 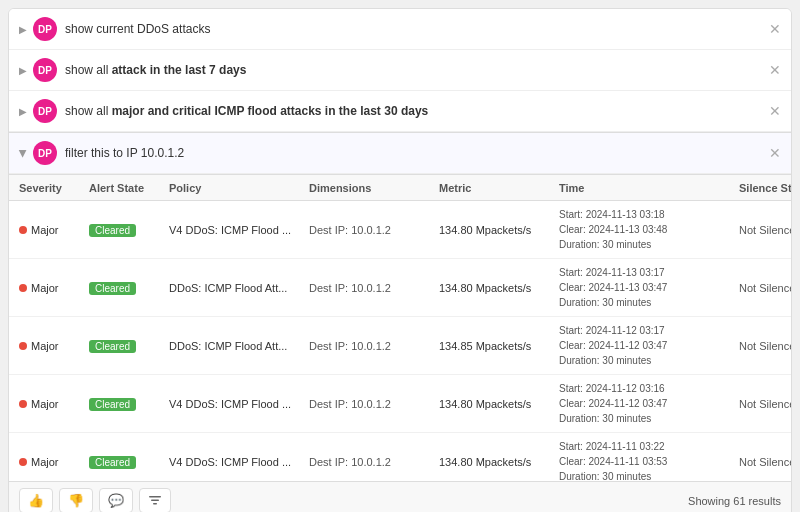 What do you see at coordinates (413, 153) in the screenshot?
I see `query-text-4: filter this to IP 10.0.1.2` at bounding box center [413, 153].